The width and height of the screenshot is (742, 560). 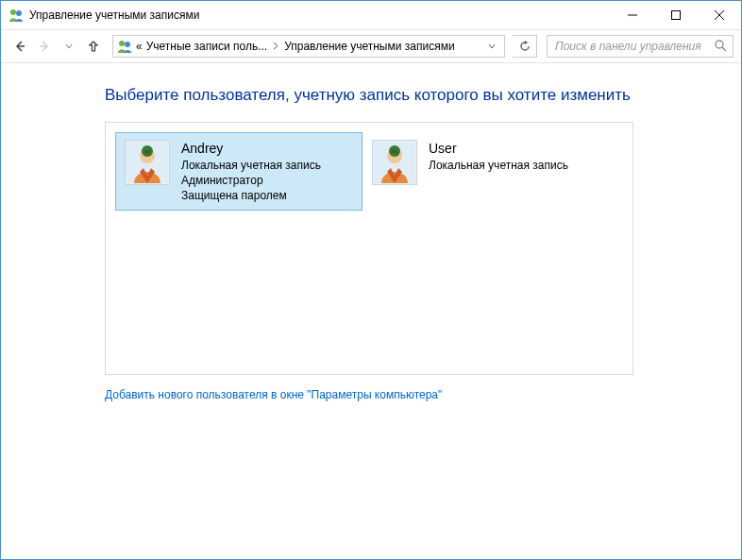 I want to click on account-item-andrey: Andrey Локальная учетная запись Админист…, so click(x=239, y=172).